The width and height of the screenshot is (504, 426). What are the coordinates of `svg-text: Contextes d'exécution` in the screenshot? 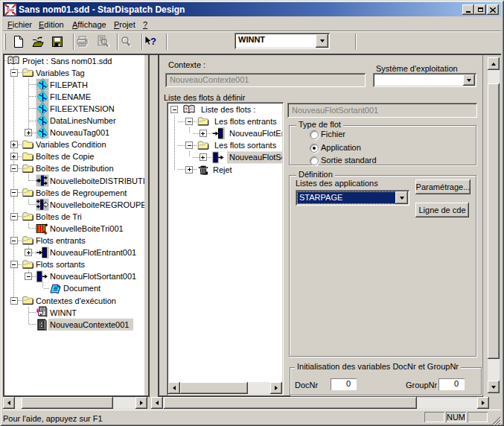 It's located at (76, 301).